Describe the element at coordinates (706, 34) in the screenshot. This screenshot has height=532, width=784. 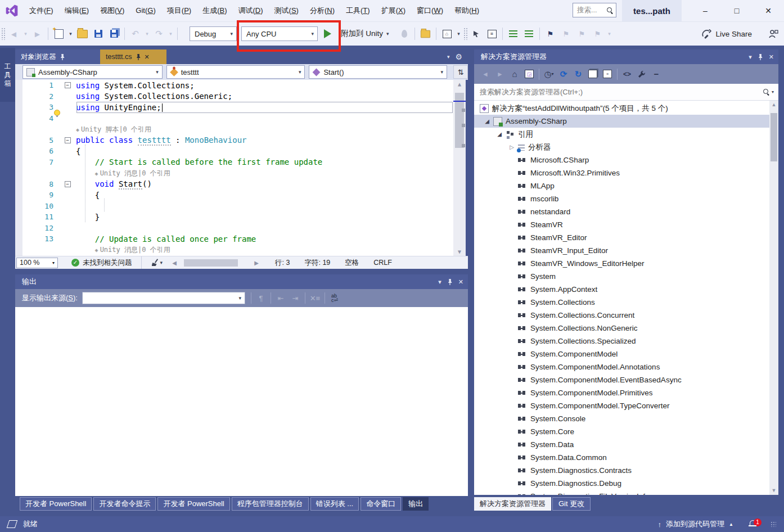
I see `live-share-icon` at that location.